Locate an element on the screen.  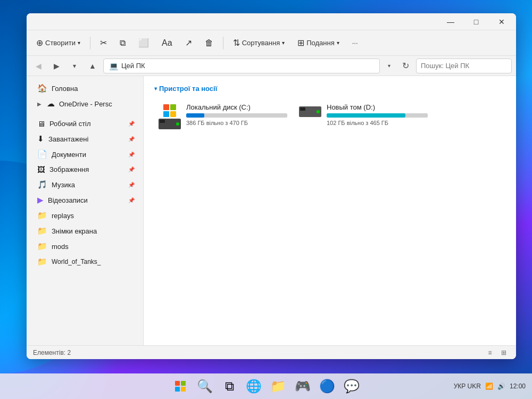
address-path: Цей ПК is located at coordinates (133, 66).